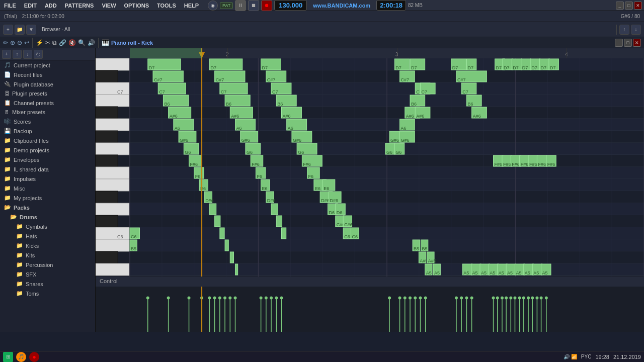  What do you see at coordinates (267, 6) in the screenshot?
I see `record-button: ⏺` at bounding box center [267, 6].